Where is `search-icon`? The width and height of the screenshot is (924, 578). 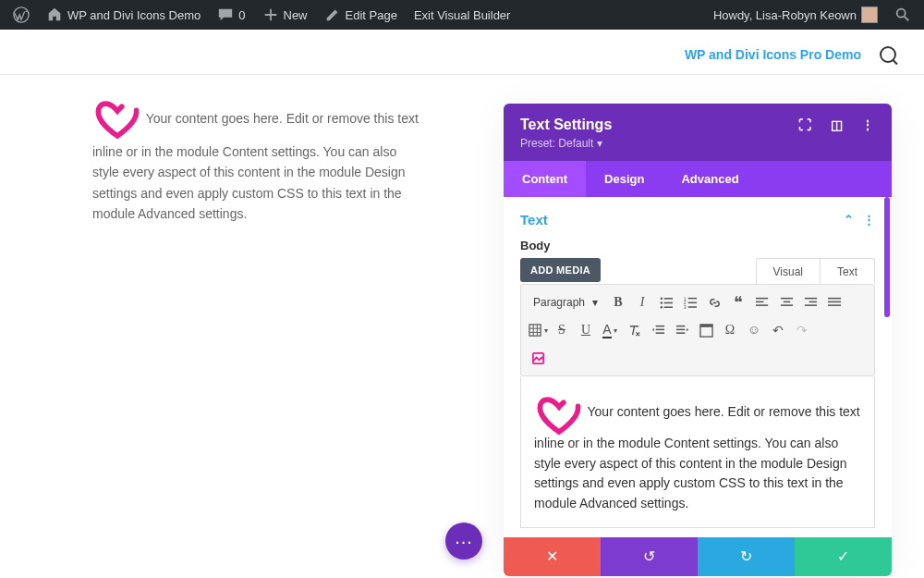
search-icon is located at coordinates (903, 15).